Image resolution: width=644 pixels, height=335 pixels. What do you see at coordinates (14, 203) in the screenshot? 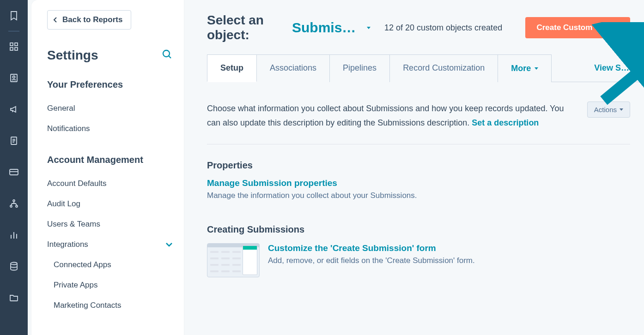
I see `sitemap-icon` at bounding box center [14, 203].